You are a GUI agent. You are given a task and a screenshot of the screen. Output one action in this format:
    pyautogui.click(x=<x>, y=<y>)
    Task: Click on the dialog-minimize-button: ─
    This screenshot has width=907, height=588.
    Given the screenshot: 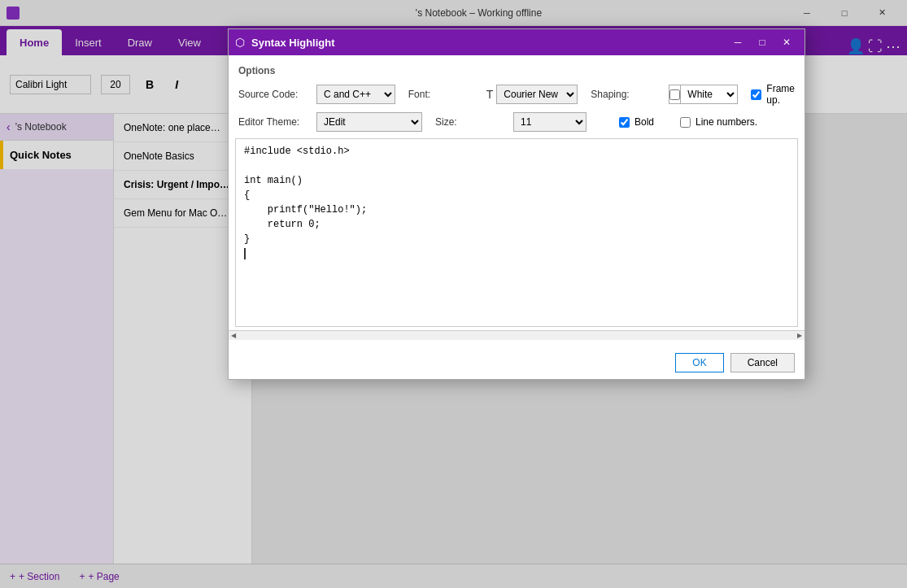 What is the action you would take?
    pyautogui.click(x=738, y=42)
    